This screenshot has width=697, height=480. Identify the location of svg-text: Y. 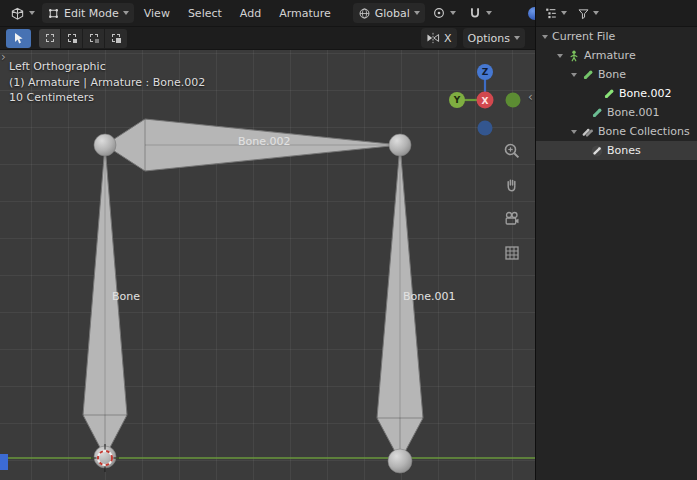
(457, 100).